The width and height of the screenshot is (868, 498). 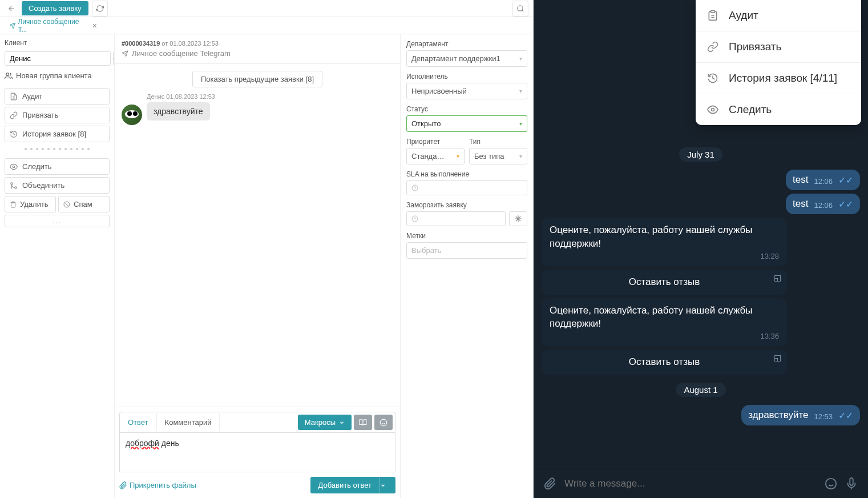 I want to click on more-button: ..., so click(x=57, y=221).